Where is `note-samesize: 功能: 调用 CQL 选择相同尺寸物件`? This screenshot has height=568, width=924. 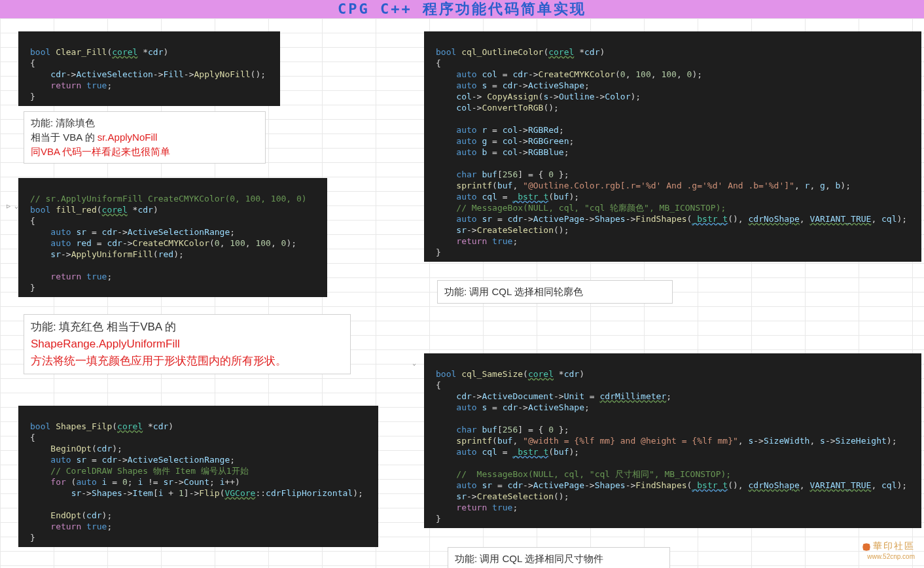 note-samesize: 功能: 调用 CQL 选择相同尺寸物件 is located at coordinates (559, 558).